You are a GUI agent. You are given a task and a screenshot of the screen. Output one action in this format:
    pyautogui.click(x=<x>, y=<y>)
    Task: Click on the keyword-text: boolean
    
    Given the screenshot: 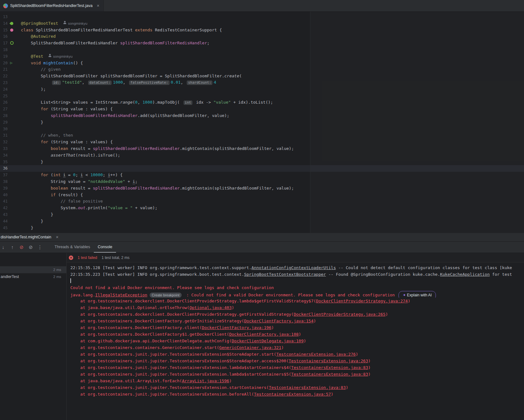 What is the action you would take?
    pyautogui.click(x=46, y=148)
    